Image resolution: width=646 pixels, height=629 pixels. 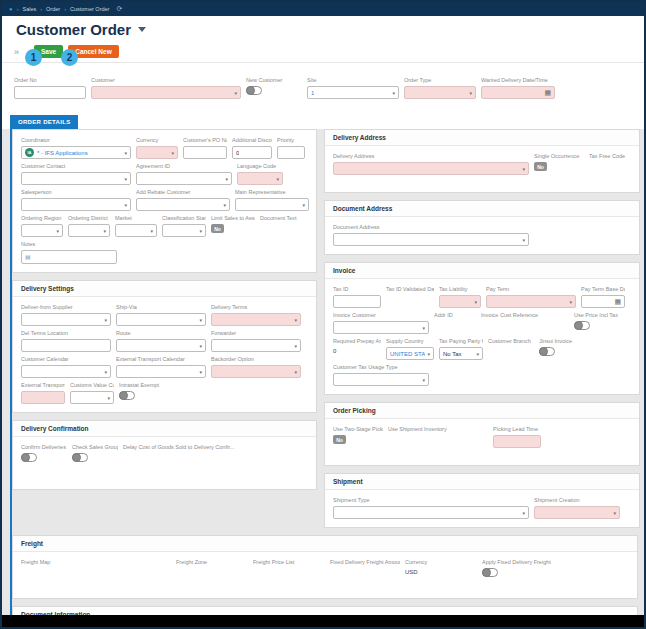 What do you see at coordinates (559, 342) in the screenshot?
I see `jinsui-invoice-label: Jinsui Invoice` at bounding box center [559, 342].